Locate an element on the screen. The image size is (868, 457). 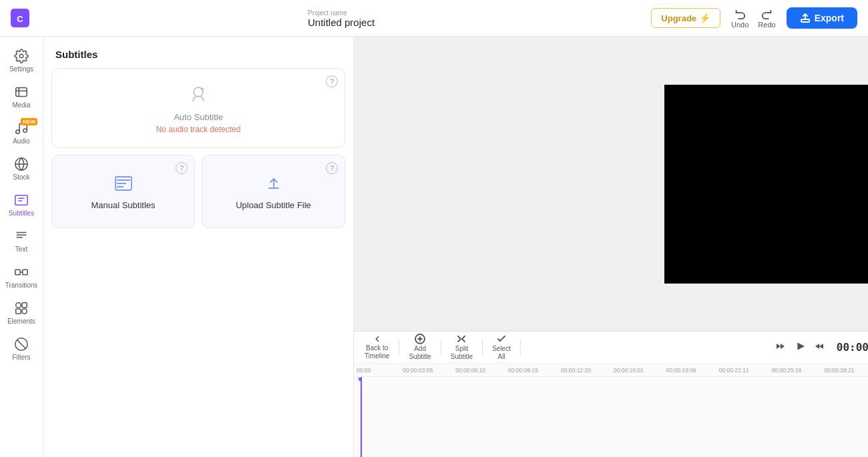
topbar-right: Upgrade ⚡ Undo Redo Export is located at coordinates (754, 19).